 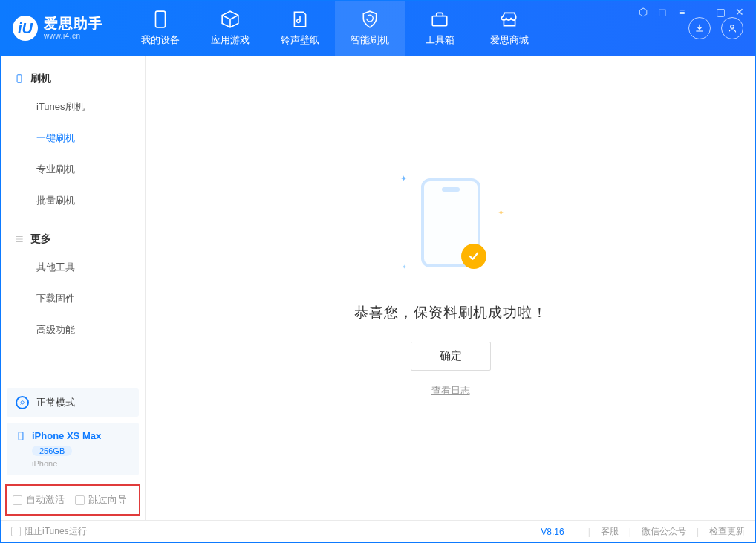 What do you see at coordinates (230, 28) in the screenshot?
I see `nav-tab-apps-games: 应用游戏` at bounding box center [230, 28].